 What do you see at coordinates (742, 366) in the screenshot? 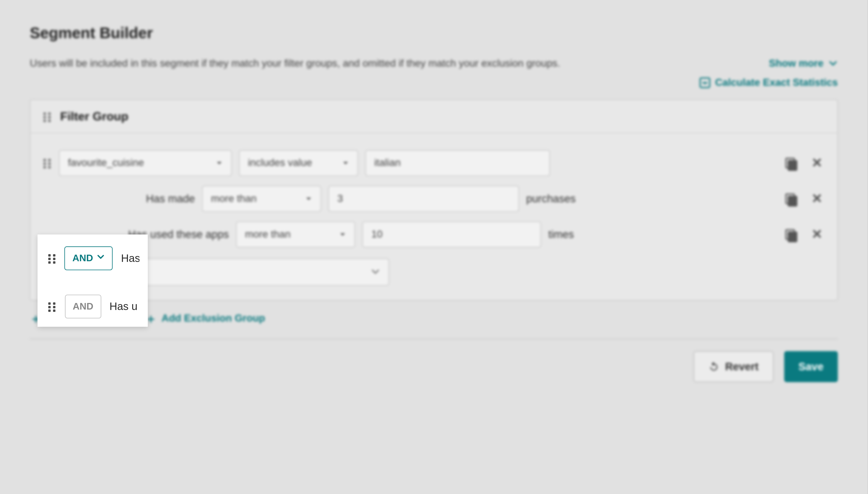
I see `revert-label: Revert` at bounding box center [742, 366].